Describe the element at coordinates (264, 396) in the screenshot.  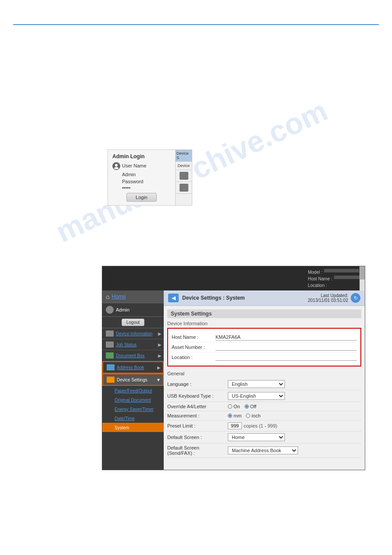
I see `usb-keyboard-row: USB Keyboard Type : US-English UK-Englis…` at that location.